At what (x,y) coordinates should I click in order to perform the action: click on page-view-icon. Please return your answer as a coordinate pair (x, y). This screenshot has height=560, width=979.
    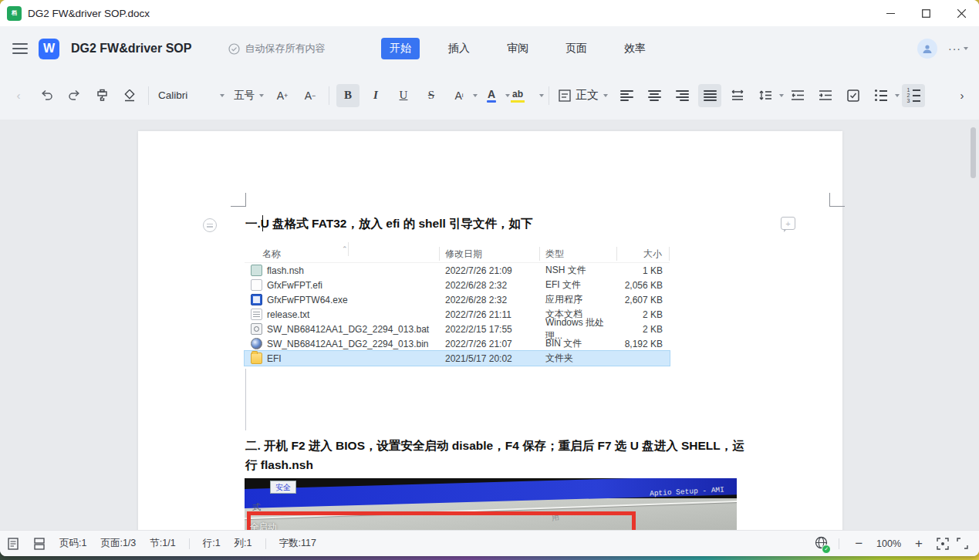
    Looking at the image, I should click on (13, 544).